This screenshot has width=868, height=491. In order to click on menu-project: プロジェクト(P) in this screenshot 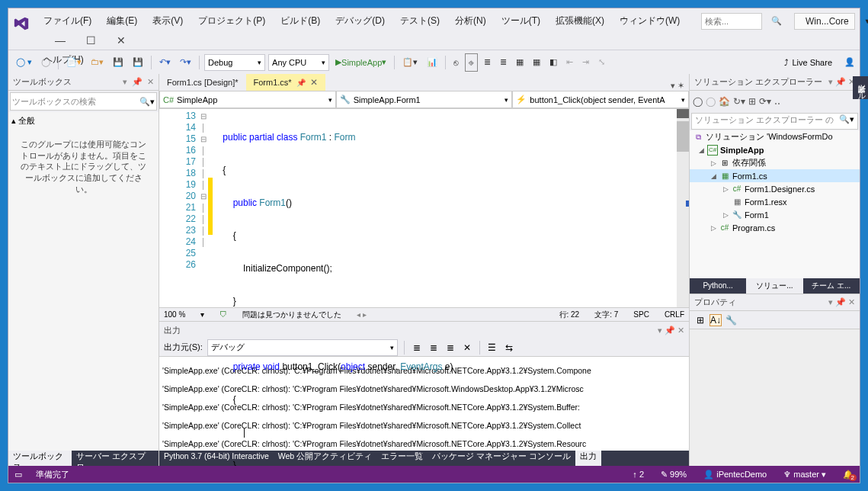, I will do `click(232, 21)`.